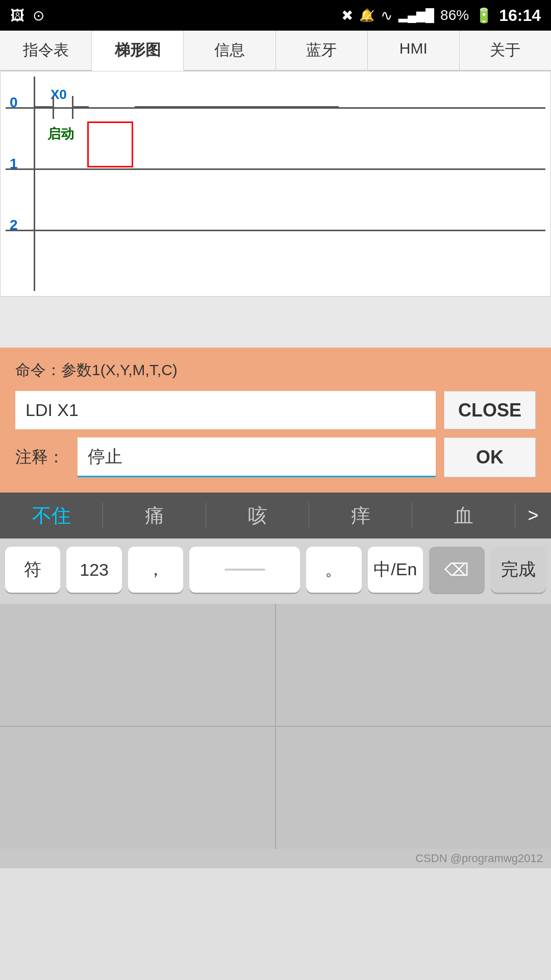 This screenshot has width=551, height=980. What do you see at coordinates (387, 15) in the screenshot?
I see `wifi-icon: ∿` at bounding box center [387, 15].